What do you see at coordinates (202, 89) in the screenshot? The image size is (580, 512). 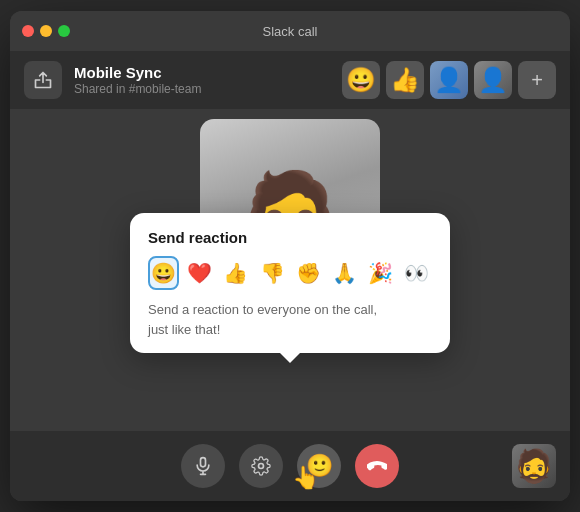 I see `meeting-channel: Shared in #mobile-team` at bounding box center [202, 89].